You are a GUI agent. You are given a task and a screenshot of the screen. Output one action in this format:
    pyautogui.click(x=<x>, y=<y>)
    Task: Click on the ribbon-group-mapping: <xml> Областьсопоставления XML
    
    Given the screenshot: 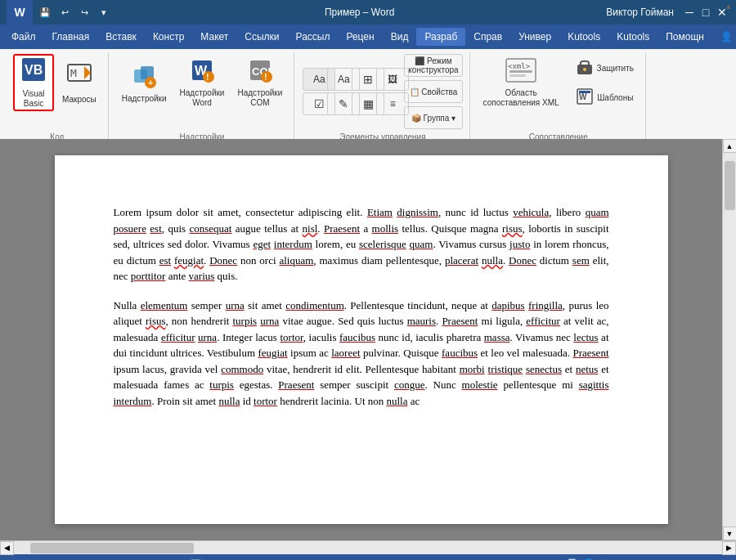 What is the action you would take?
    pyautogui.click(x=559, y=98)
    